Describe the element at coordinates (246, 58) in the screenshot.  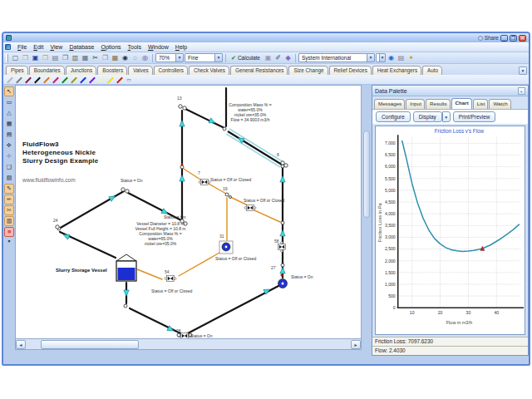
I see `calculate-button: ✔ Calculate` at that location.